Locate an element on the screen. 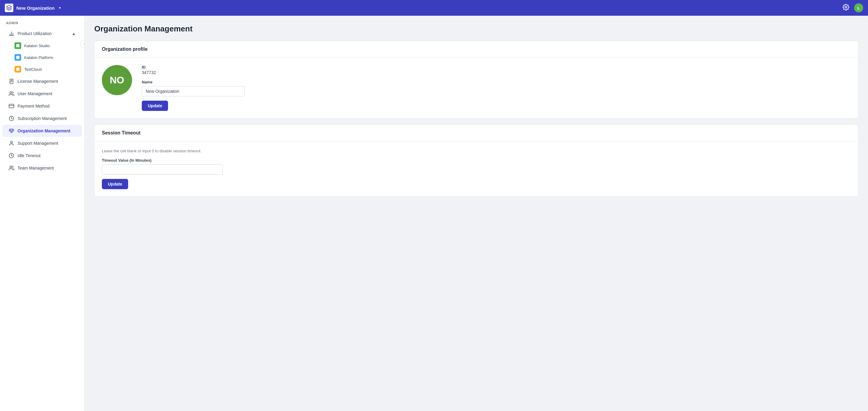  sidebar-item-katalon-platform: Katalon Platform is located at coordinates (45, 57).